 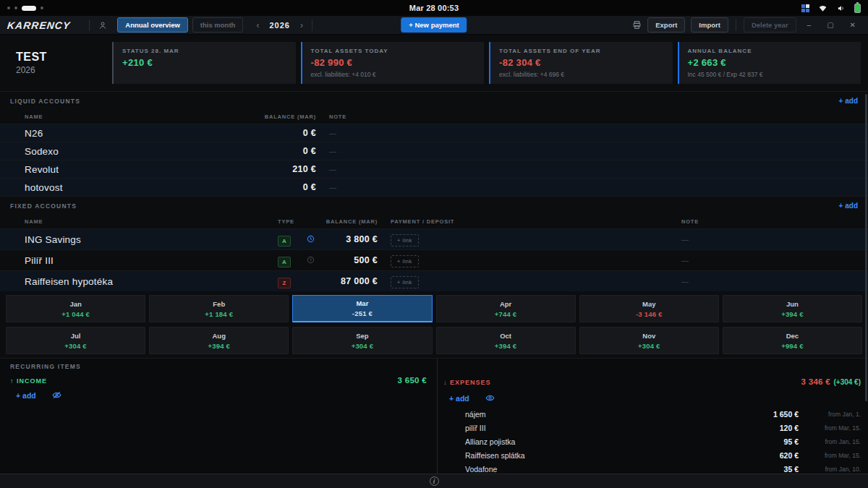 What do you see at coordinates (126, 152) in the screenshot?
I see `account-name: Sodexo` at bounding box center [126, 152].